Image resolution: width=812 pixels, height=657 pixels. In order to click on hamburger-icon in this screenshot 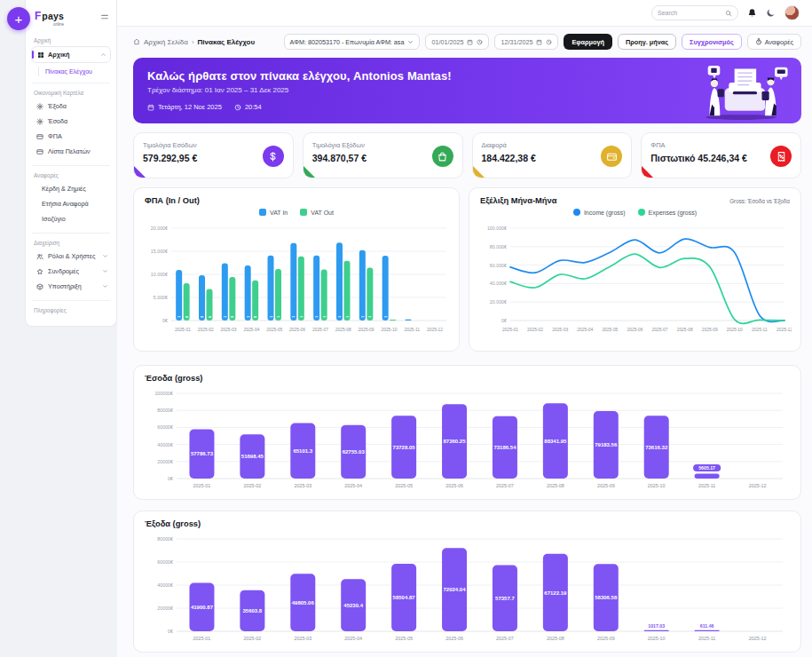, I will do `click(105, 17)`.